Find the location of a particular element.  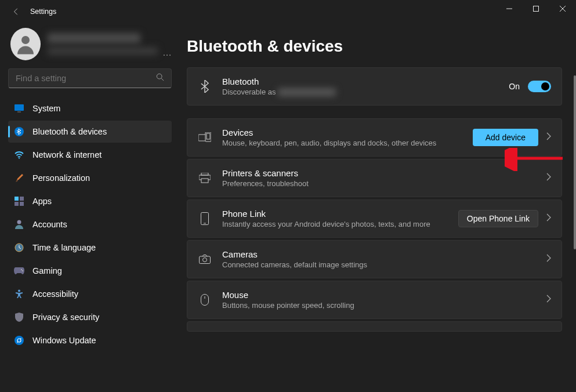

accessibility-icon is located at coordinates (19, 294).